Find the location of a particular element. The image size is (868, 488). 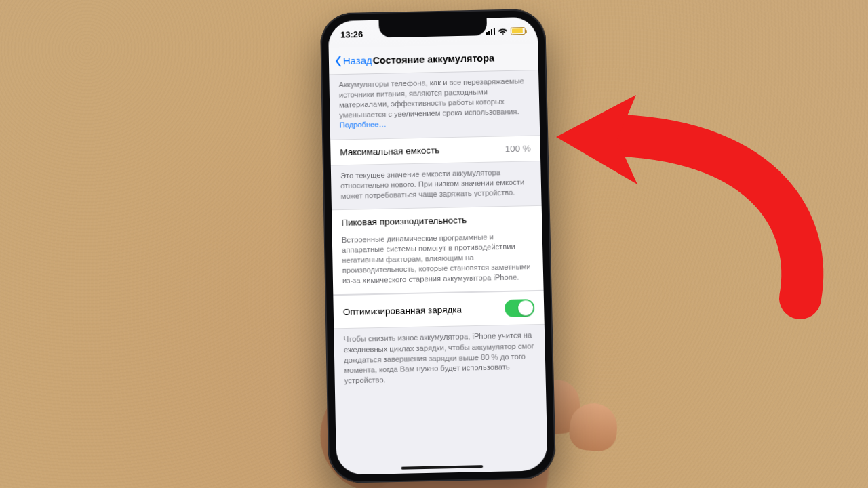

notch is located at coordinates (433, 27).